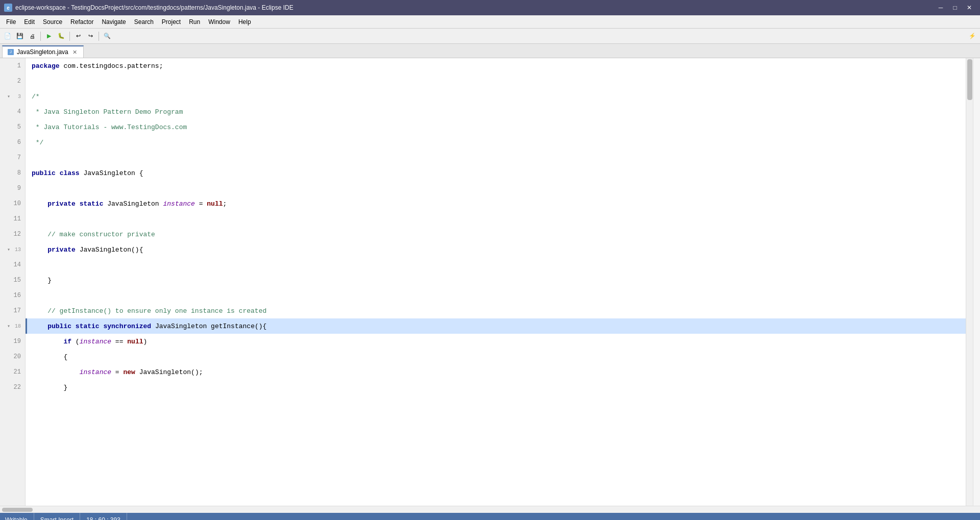 The image size is (980, 520). What do you see at coordinates (955, 8) in the screenshot?
I see `maximize-button: □` at bounding box center [955, 8].